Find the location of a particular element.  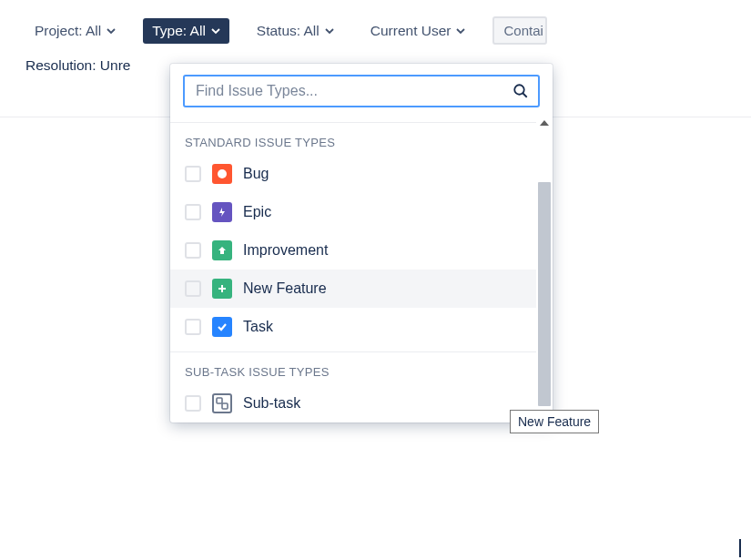

contains-text-input: Contai is located at coordinates (520, 31).